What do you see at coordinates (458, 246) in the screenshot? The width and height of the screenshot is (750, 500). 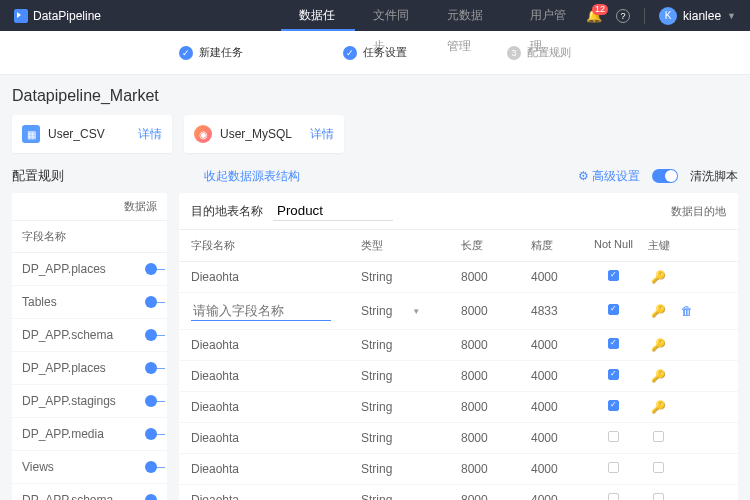 I see `table-header: 字段名称类型长度精度Not Null主键` at bounding box center [458, 246].